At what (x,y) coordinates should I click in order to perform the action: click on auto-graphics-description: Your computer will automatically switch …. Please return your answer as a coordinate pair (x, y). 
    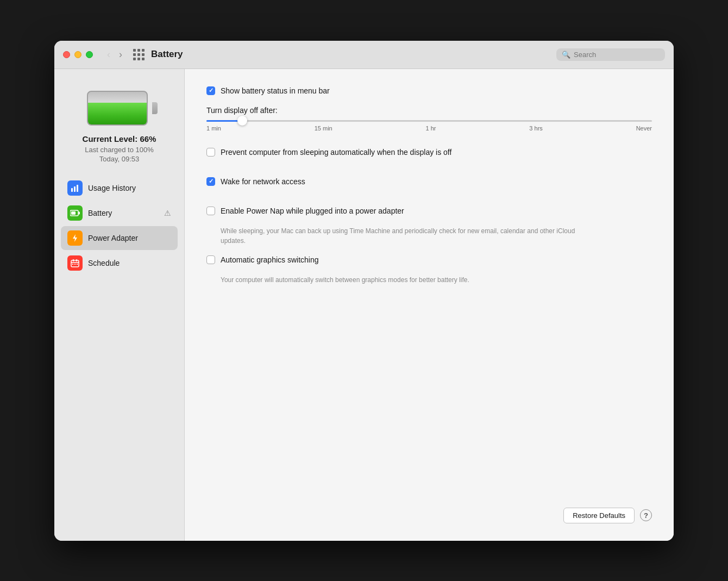
    Looking at the image, I should click on (405, 280).